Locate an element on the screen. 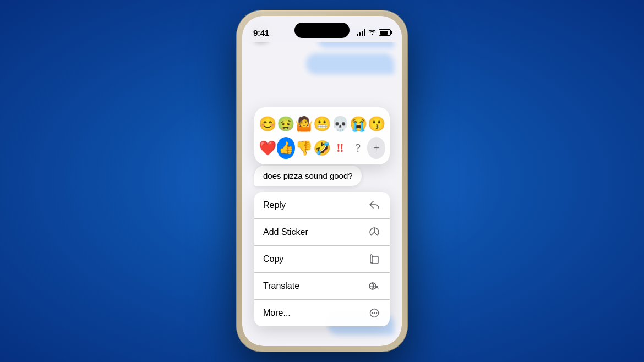  menu-item-reply: Reply is located at coordinates (322, 206).